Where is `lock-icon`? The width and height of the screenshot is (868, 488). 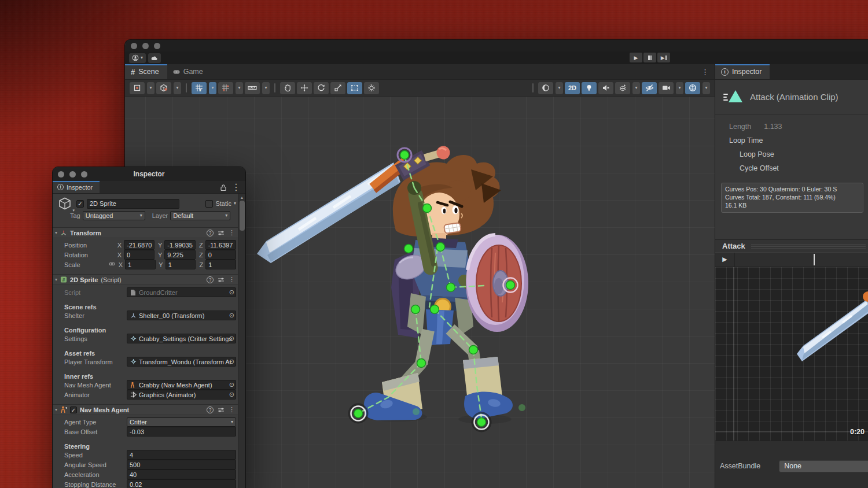
lock-icon is located at coordinates (223, 187).